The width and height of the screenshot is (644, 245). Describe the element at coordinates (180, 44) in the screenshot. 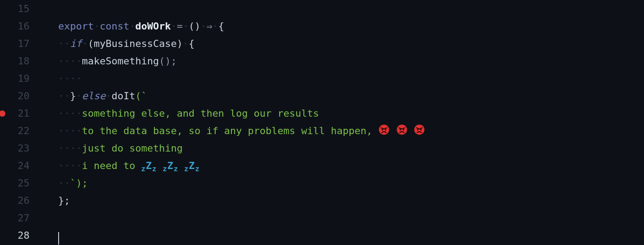

I see `paren-close: )` at that location.